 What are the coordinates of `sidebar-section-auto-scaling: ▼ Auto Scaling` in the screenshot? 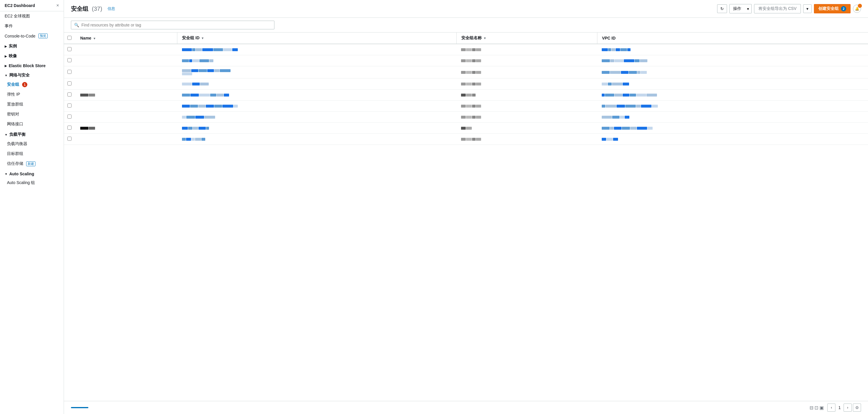 It's located at (32, 173).